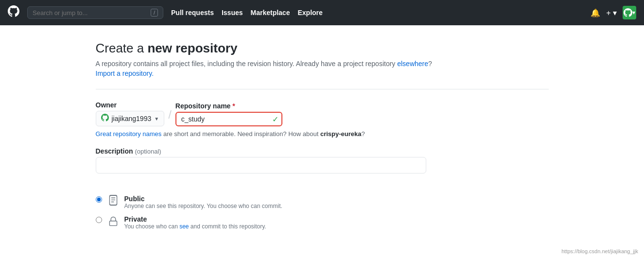 The height and width of the screenshot is (260, 644). I want to click on public-content: Public Anyone can see this repository. Y…, so click(203, 202).